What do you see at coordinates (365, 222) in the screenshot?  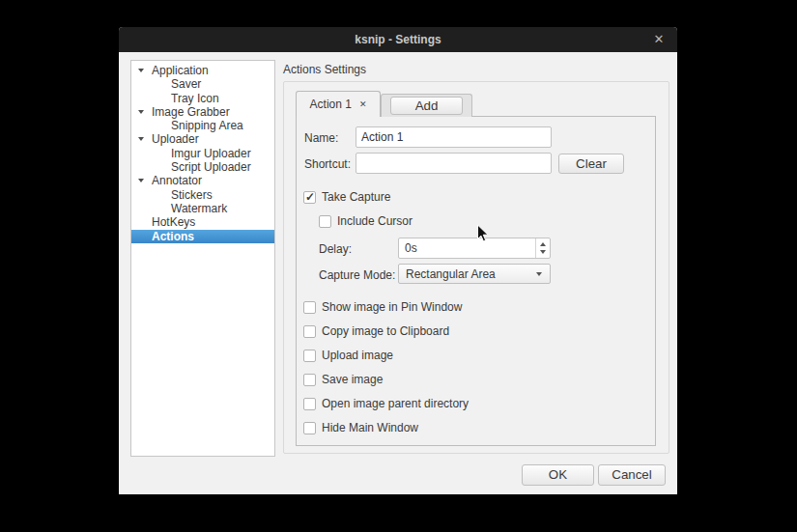 I see `include-cursor-checkbox: Include Cursor` at bounding box center [365, 222].